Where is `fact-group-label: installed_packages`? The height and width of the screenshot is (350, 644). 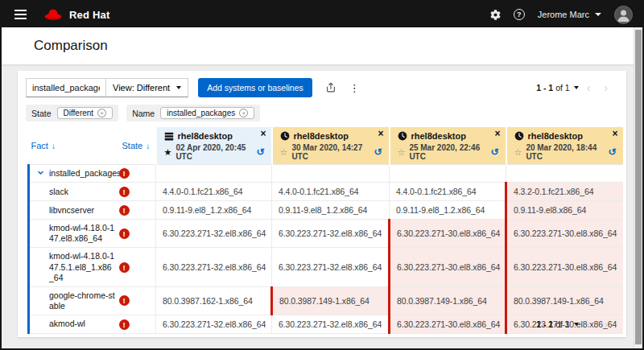 fact-group-label: installed_packages is located at coordinates (85, 173).